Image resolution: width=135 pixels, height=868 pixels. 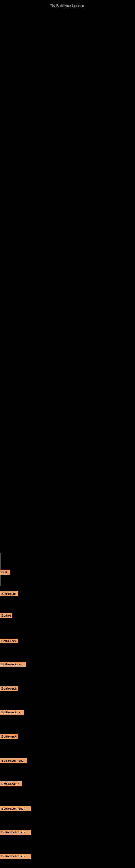 I want to click on bottleneck-item-4: Bottleneck, so click(x=9, y=641).